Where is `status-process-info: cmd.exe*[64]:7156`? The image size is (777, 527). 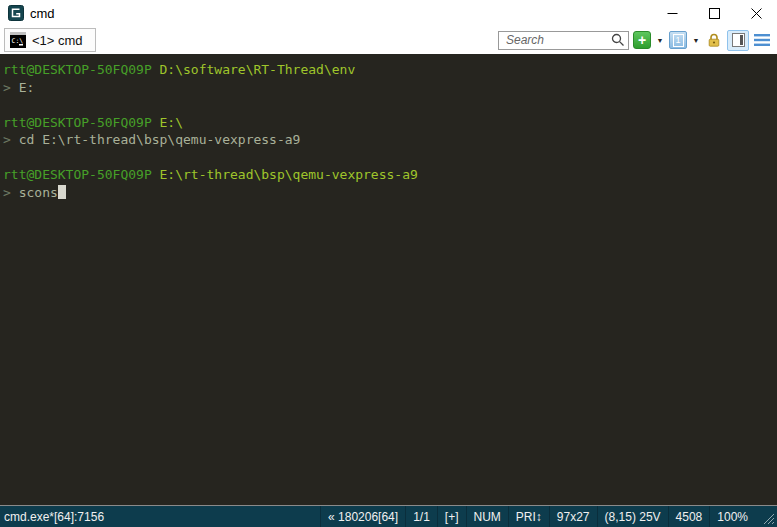 status-process-info: cmd.exe*[64]:7156 is located at coordinates (160, 516).